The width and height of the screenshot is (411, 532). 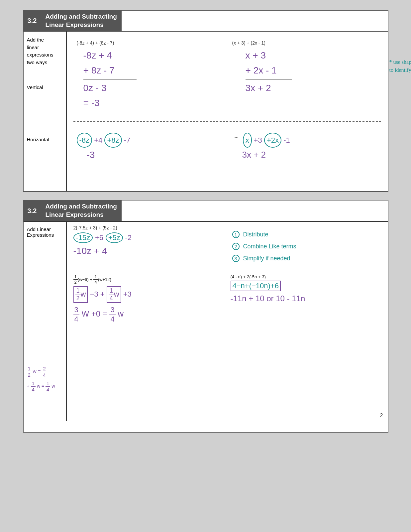 What do you see at coordinates (45, 140) in the screenshot?
I see `label-horizantal: Horizantal` at bounding box center [45, 140].